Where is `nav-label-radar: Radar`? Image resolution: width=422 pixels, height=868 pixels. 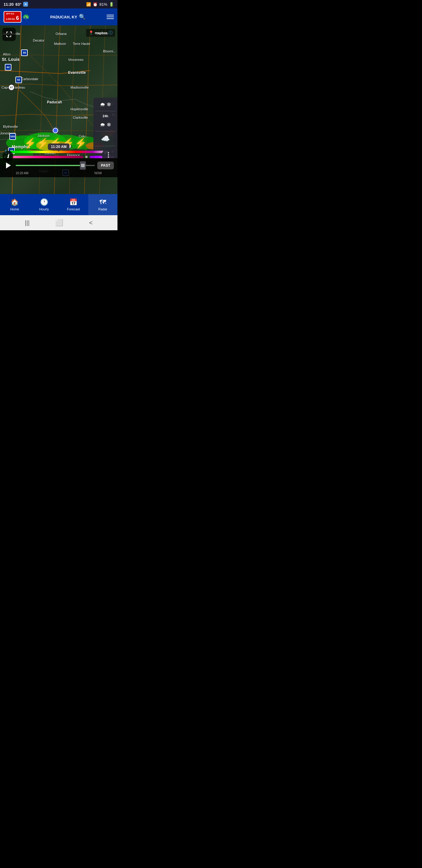 nav-label-radar: Radar is located at coordinates (103, 209).